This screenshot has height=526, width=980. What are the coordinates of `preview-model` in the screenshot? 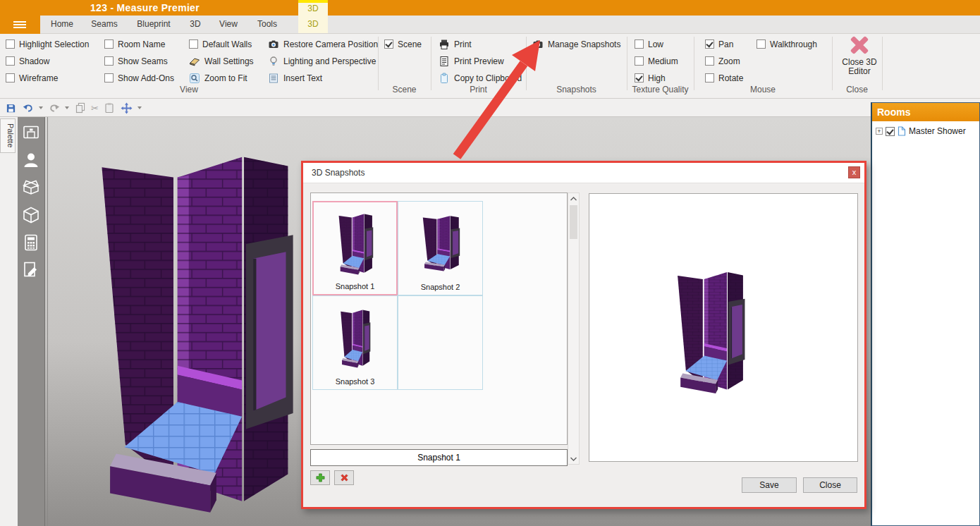 It's located at (710, 331).